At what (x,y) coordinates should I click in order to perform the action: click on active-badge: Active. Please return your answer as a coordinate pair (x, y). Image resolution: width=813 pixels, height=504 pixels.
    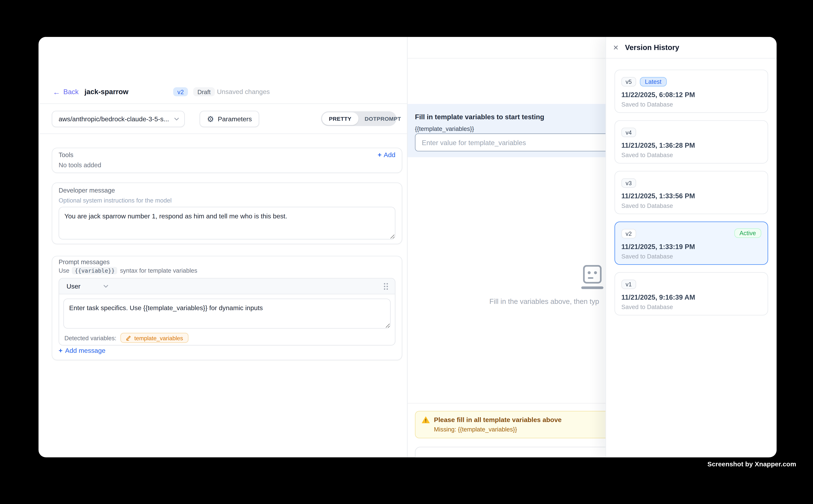
    Looking at the image, I should click on (748, 233).